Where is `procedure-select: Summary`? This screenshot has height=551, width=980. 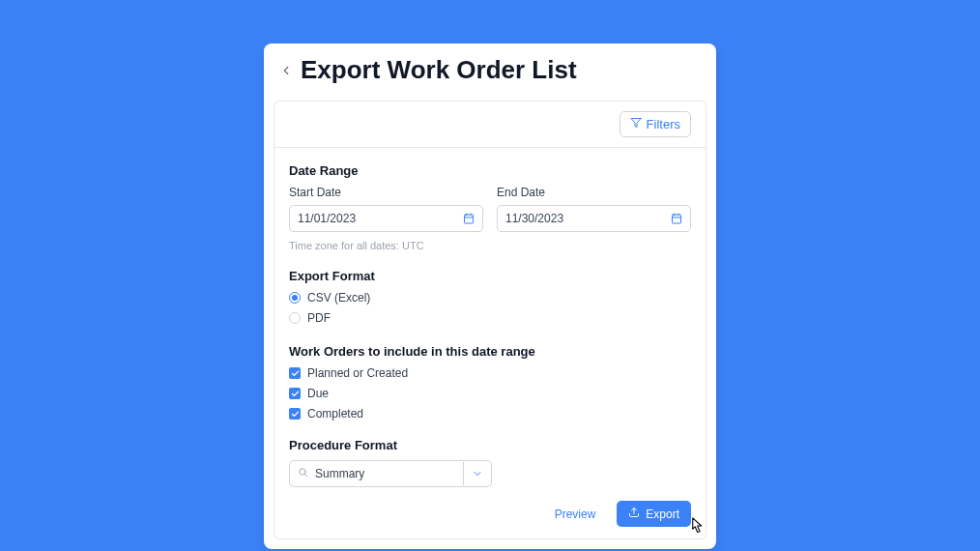
procedure-select: Summary is located at coordinates (390, 474).